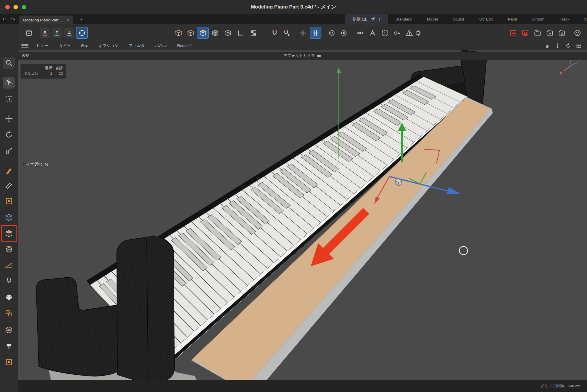 The width and height of the screenshot is (587, 392). What do you see at coordinates (43, 20) in the screenshot?
I see `tab-title: Modeling Piano Part ...` at bounding box center [43, 20].